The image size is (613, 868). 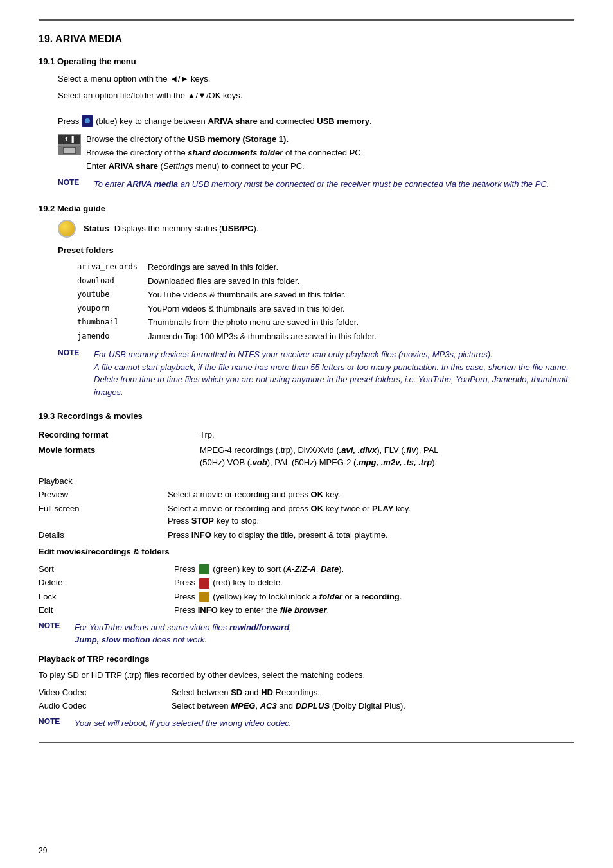 I want to click on note-19-3: NOTE For YouTube videos and some video f…, so click(x=306, y=633).